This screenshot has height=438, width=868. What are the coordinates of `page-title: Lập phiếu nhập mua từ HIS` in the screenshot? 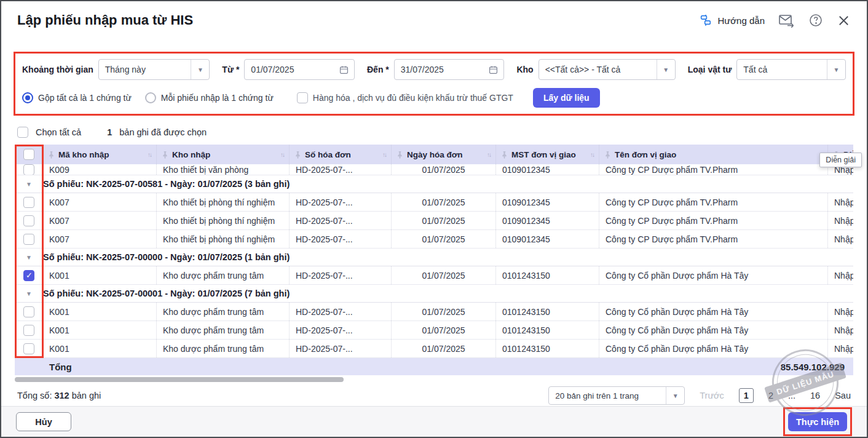 It's located at (105, 20).